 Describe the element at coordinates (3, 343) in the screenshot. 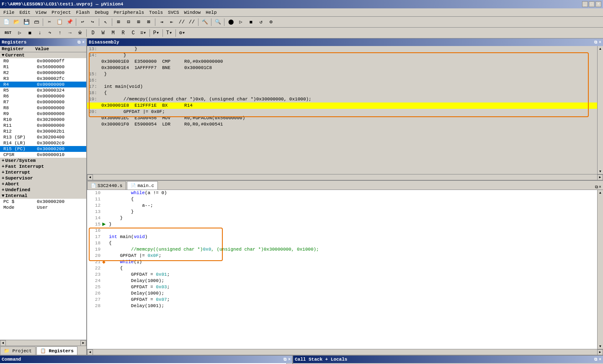

I see `hscroll-left: ◄` at that location.